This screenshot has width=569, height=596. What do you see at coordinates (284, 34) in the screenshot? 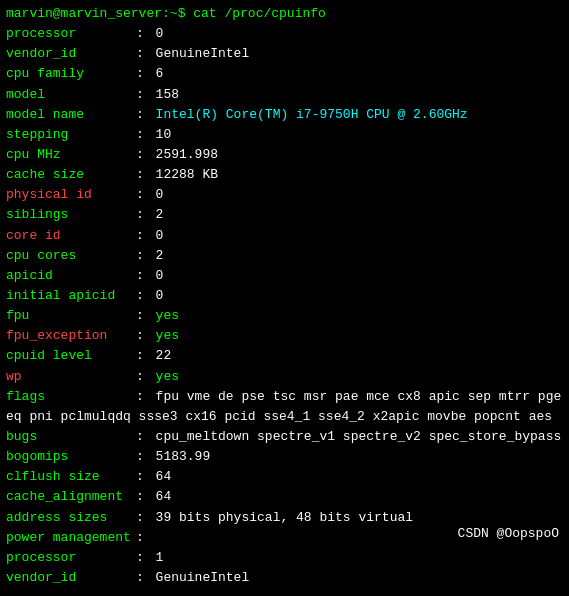
I see `terminal-line: processor: 0` at bounding box center [284, 34].